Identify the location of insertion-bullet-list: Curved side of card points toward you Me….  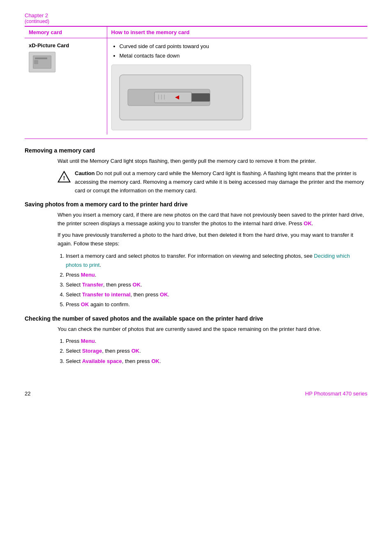
(242, 51).